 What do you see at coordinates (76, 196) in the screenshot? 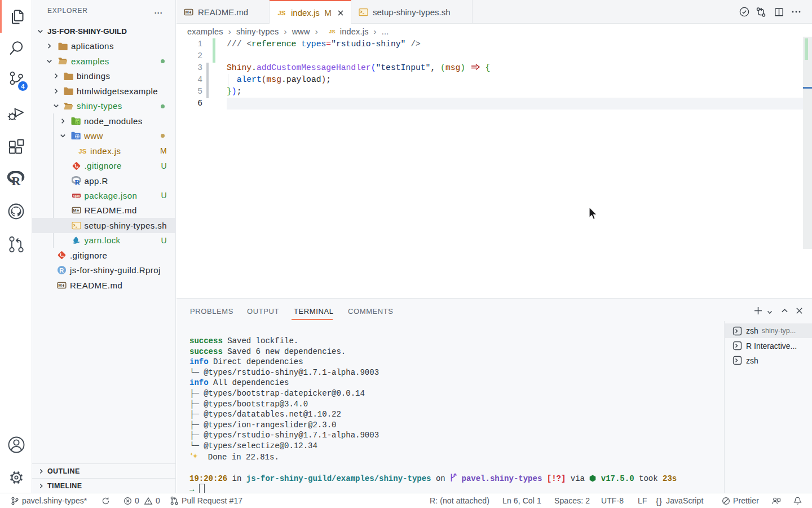
I see `svg-text: npm` at bounding box center [76, 196].